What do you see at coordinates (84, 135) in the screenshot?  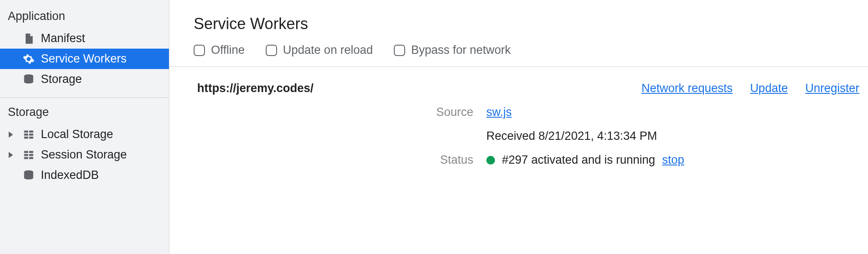 I see `sidebar-item-local-storage: Local Storage` at bounding box center [84, 135].